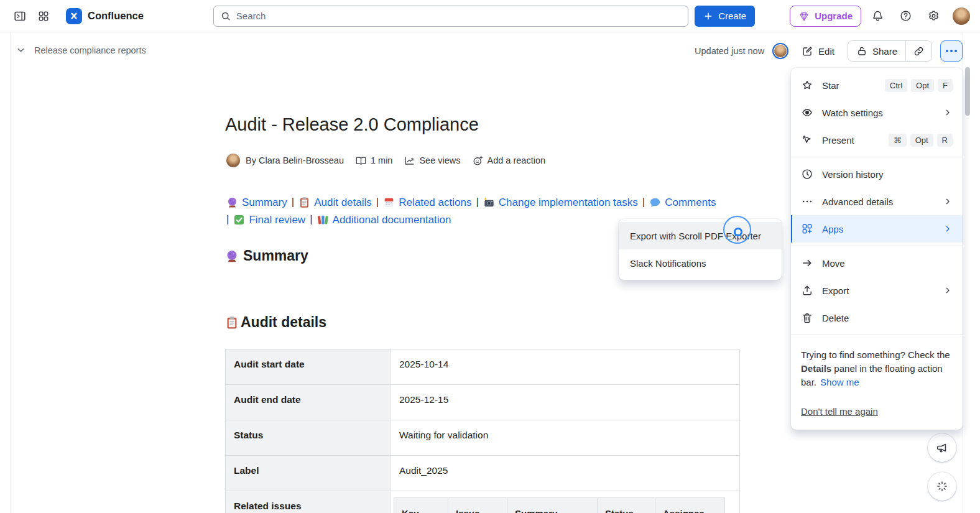 This screenshot has width=980, height=513. Describe the element at coordinates (807, 113) in the screenshot. I see `eye-icon` at that location.